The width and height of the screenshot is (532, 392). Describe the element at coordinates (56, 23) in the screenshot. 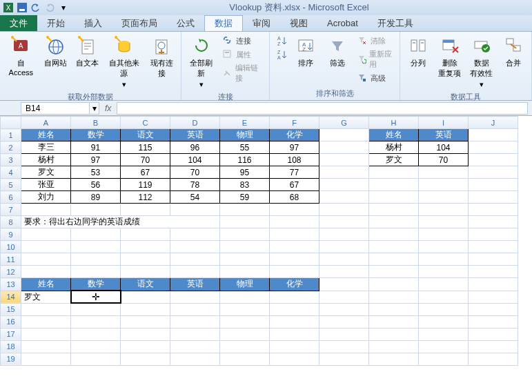

I see `tab-home: 开始` at that location.